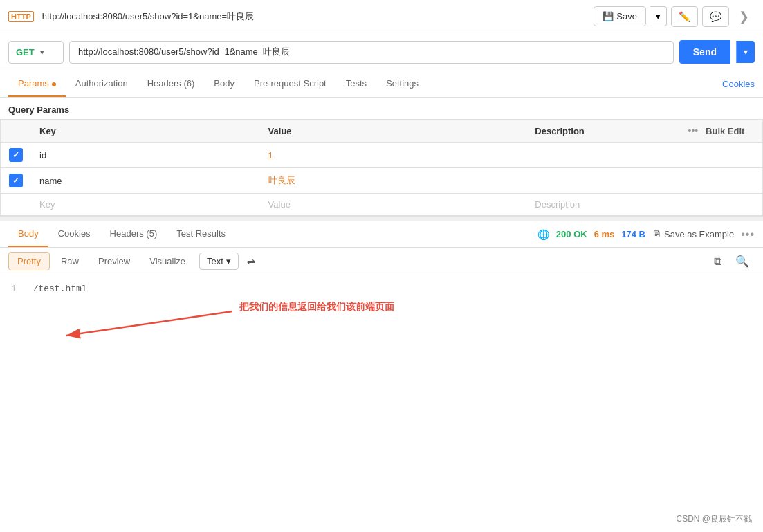 The image size is (763, 532). I want to click on row1-desc-cell, so click(603, 155).